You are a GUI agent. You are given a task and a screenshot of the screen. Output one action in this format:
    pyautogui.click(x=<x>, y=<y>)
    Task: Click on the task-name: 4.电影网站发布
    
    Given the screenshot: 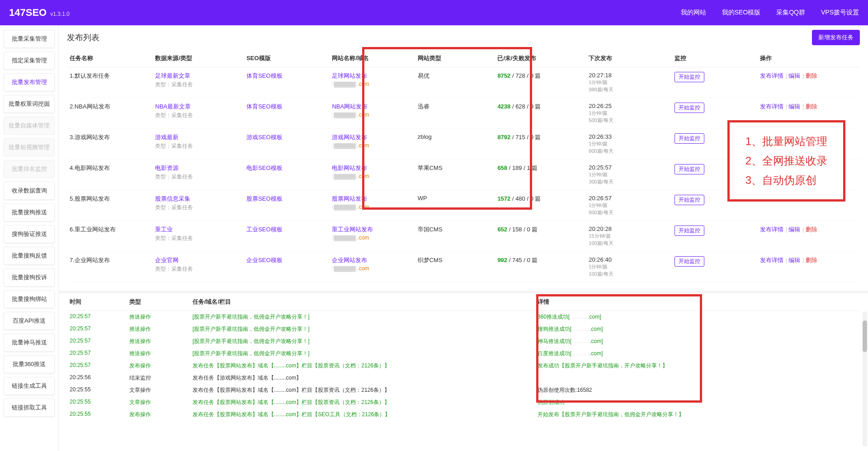 What is the action you would take?
    pyautogui.click(x=109, y=175)
    